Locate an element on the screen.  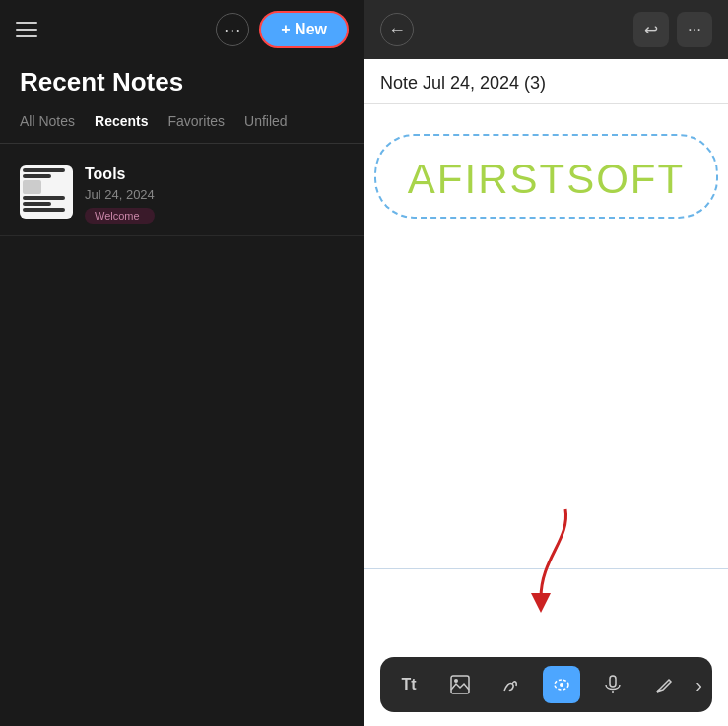
tab-unfiled: Unfiled is located at coordinates (266, 121).